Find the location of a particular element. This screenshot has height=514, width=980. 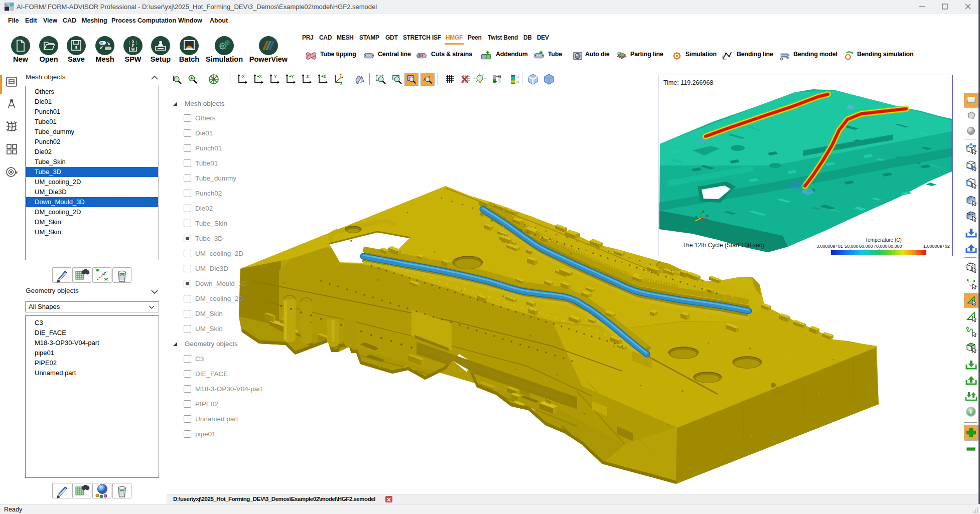

svg-text: Temperature (C) is located at coordinates (883, 240).